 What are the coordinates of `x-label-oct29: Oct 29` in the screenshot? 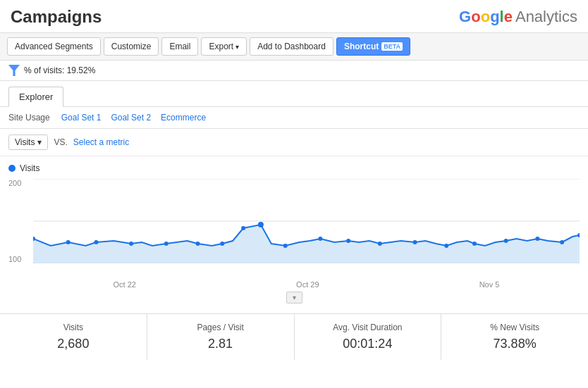 It's located at (307, 284).